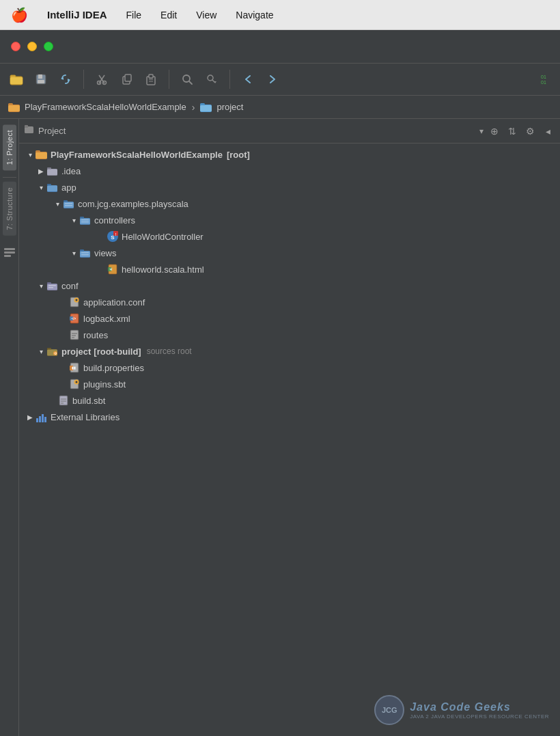 The width and height of the screenshot is (560, 736). What do you see at coordinates (74, 335) in the screenshot?
I see `routes-icon` at bounding box center [74, 335].